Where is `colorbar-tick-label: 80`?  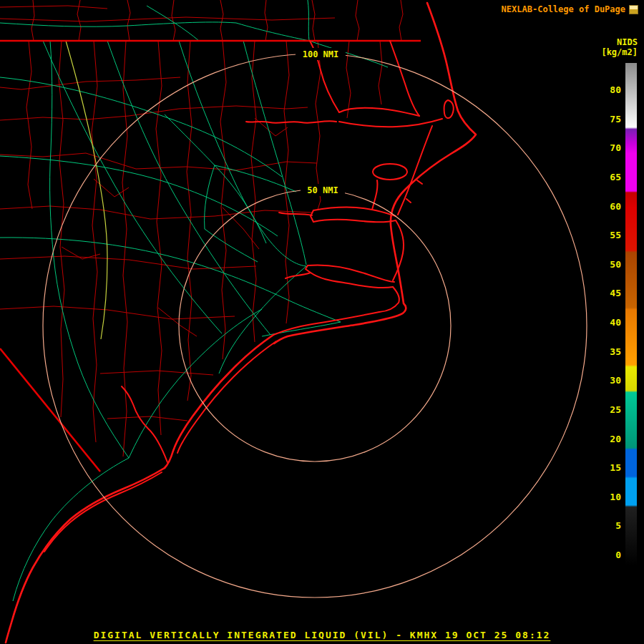
colorbar-tick-label: 80 is located at coordinates (615, 90).